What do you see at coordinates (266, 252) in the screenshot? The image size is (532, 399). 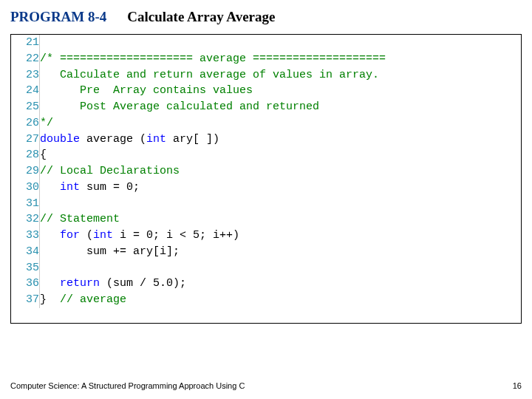 I see `code-line: 34 sum += ary[i];` at bounding box center [266, 252].